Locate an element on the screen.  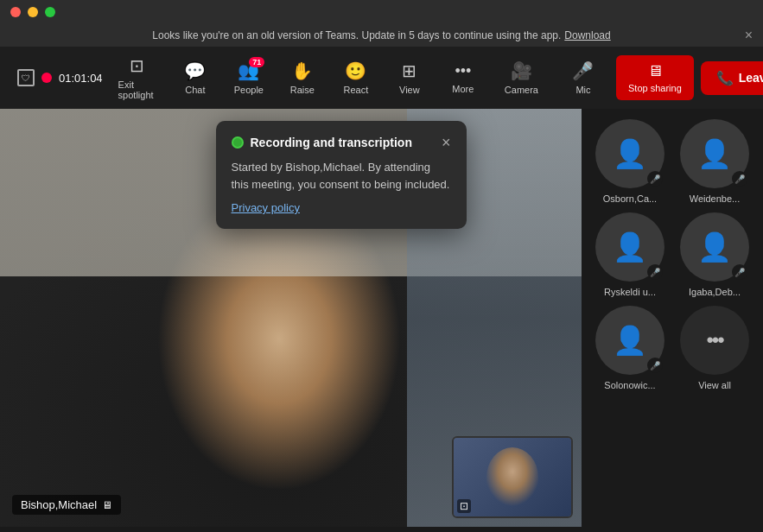
avatar-container-osborn: 👤 🎤 is located at coordinates (630, 154).